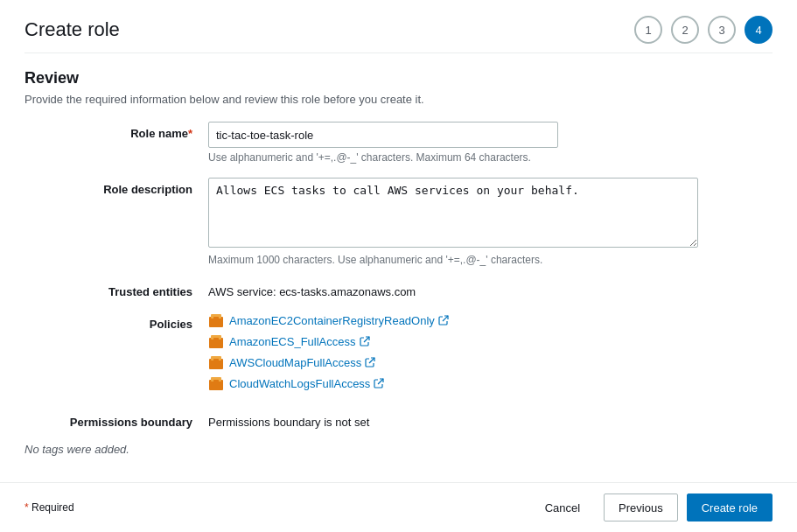 The image size is (797, 532). I want to click on trusted-entities-label: Trusted entities, so click(116, 289).